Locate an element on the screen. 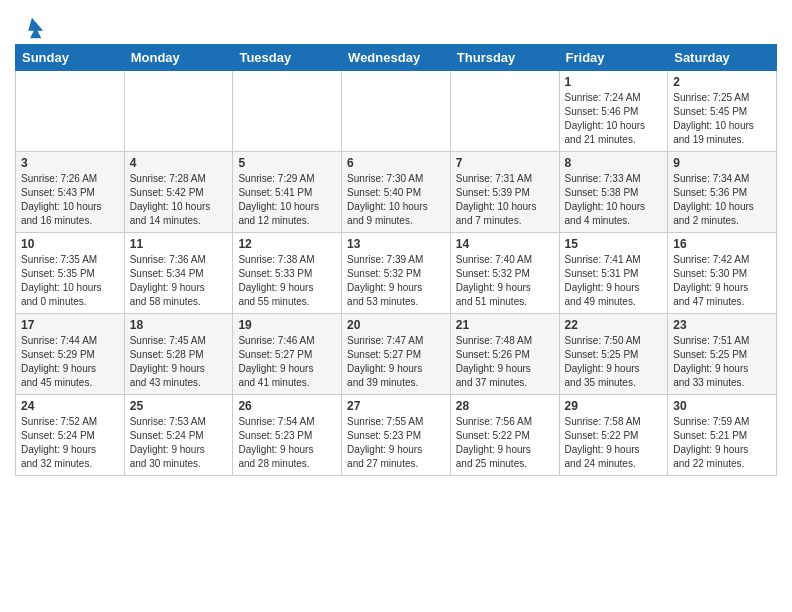 The image size is (792, 612). day-number: 17 is located at coordinates (70, 325).